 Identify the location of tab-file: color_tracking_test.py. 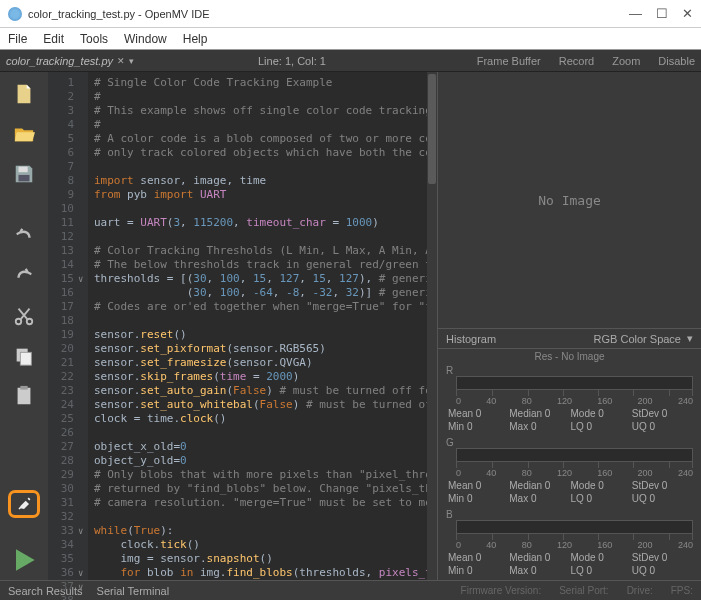
(60, 61).